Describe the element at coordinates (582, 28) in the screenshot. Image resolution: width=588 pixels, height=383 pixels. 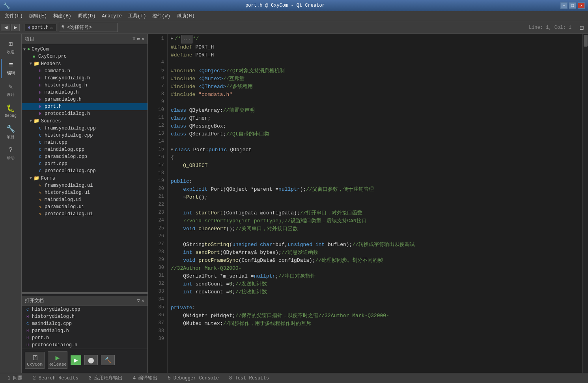
I see `split-button: ⊟` at that location.